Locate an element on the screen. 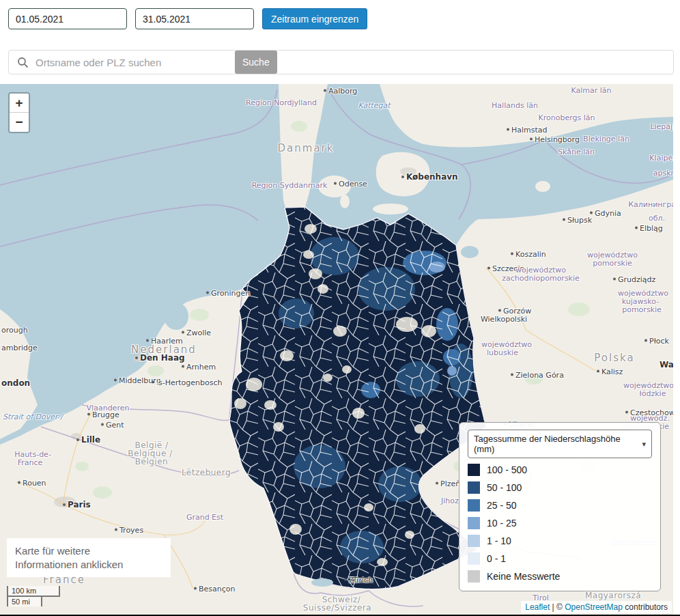 This screenshot has width=680, height=616. map-label: lubuskie is located at coordinates (502, 352).